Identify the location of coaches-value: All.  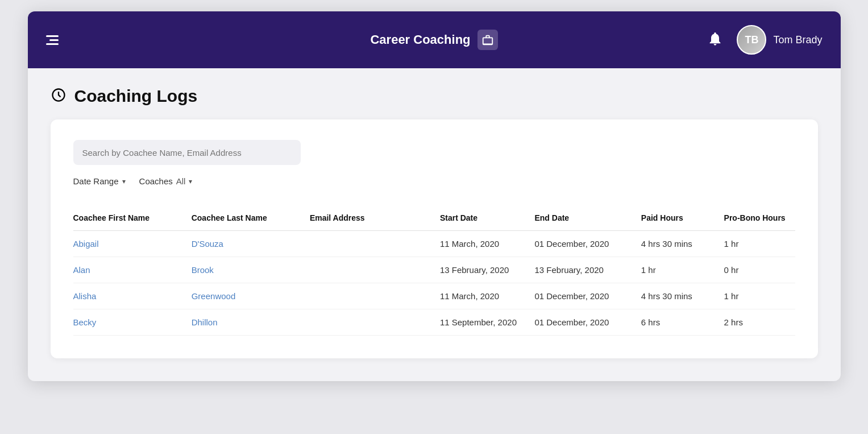
(181, 181).